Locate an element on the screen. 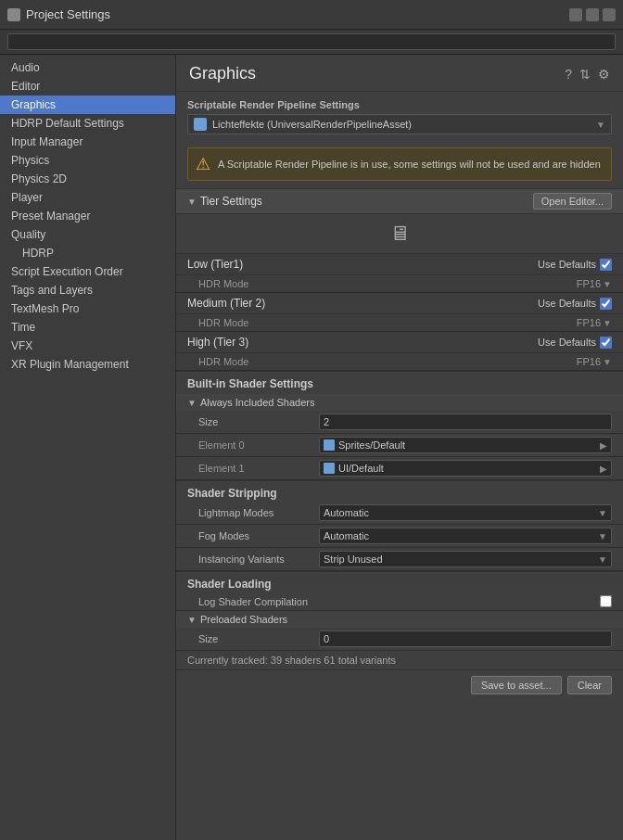 The width and height of the screenshot is (623, 840). shader-stripping-header: Shader Stripping is located at coordinates (400, 491).